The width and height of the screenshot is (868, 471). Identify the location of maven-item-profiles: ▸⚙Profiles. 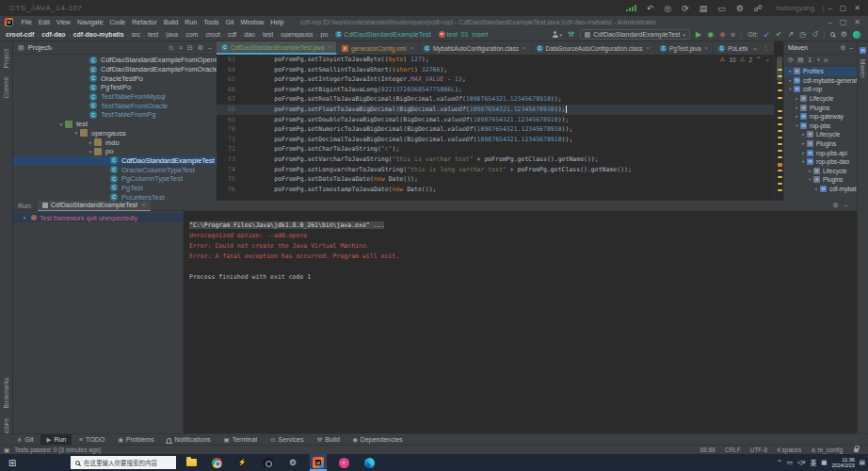
(821, 72).